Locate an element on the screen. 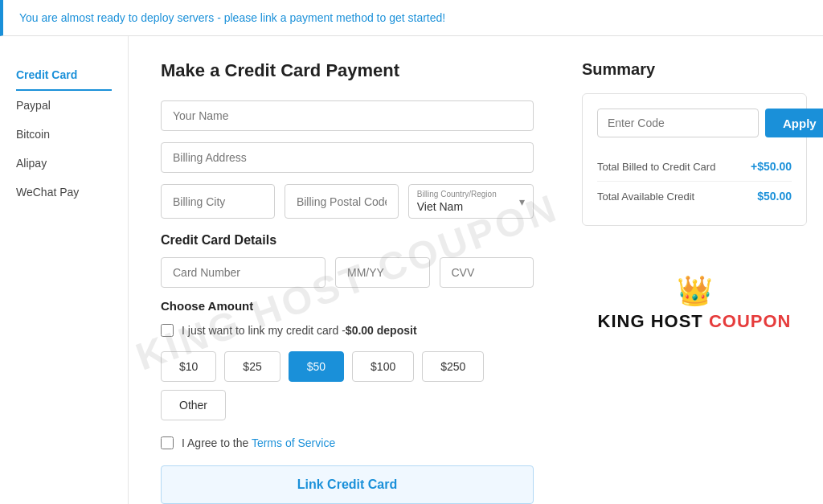 Image resolution: width=823 pixels, height=504 pixels. billing-postal-input is located at coordinates (342, 201).